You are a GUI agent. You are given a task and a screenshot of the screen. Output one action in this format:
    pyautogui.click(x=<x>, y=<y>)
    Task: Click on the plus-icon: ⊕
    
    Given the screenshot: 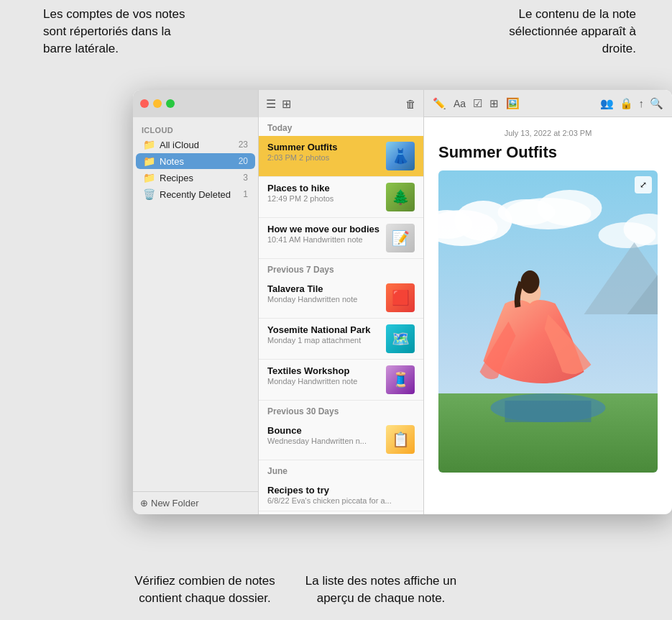 What is the action you would take?
    pyautogui.click(x=144, y=503)
    